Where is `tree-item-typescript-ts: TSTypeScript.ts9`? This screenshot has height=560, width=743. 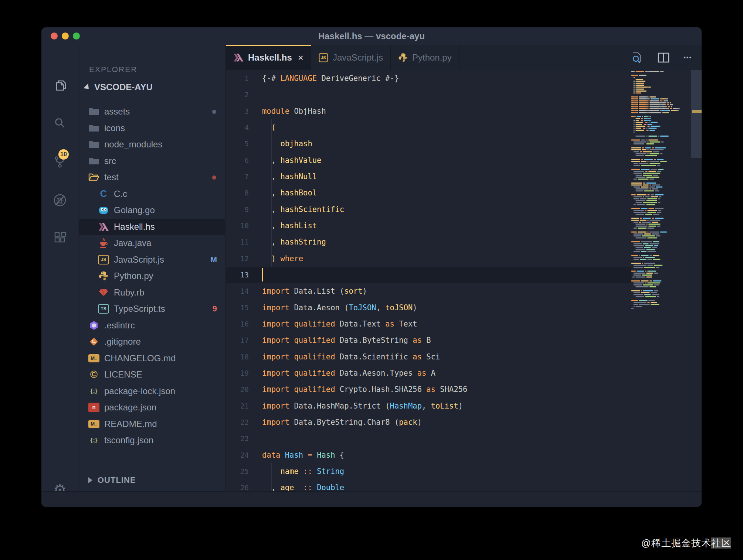
tree-item-typescript-ts: TSTypeScript.ts9 is located at coordinates (152, 309).